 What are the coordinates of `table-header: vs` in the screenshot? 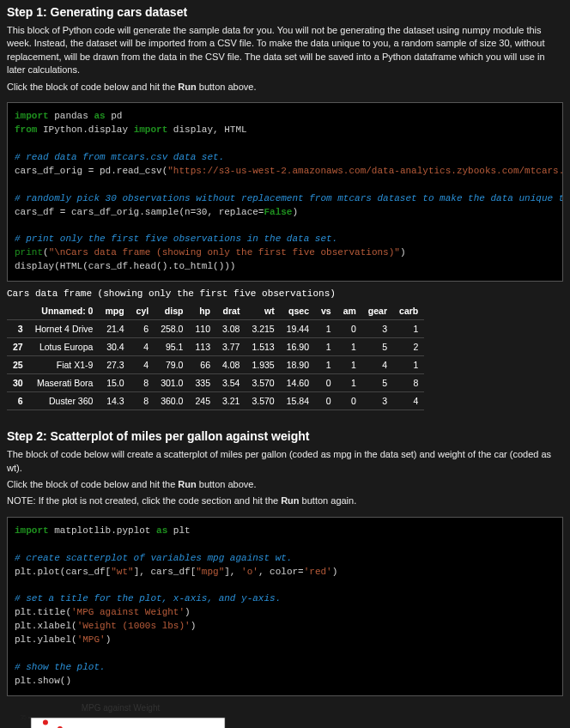 It's located at (326, 311).